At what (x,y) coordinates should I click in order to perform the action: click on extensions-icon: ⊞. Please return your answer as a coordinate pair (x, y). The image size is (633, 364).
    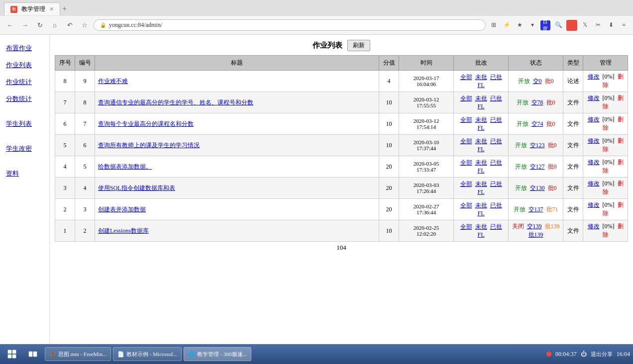
    Looking at the image, I should click on (494, 25).